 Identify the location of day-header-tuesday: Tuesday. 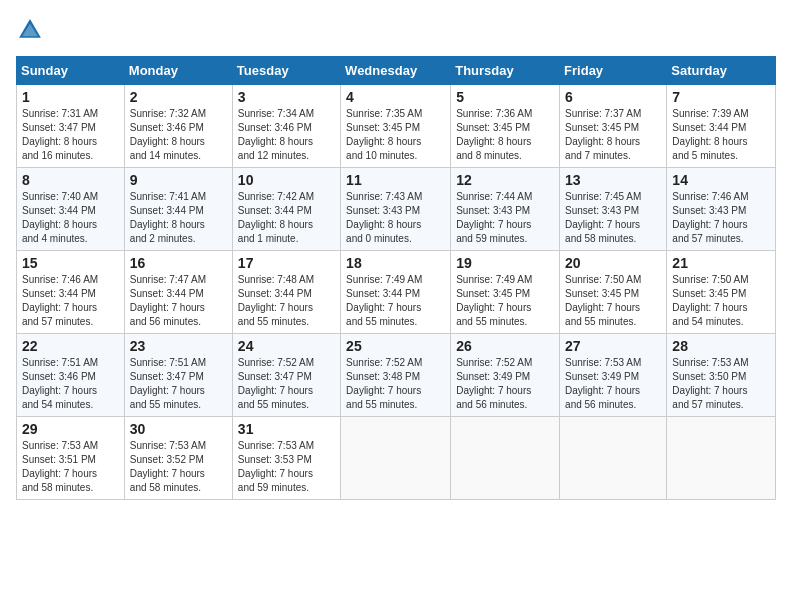
(286, 71).